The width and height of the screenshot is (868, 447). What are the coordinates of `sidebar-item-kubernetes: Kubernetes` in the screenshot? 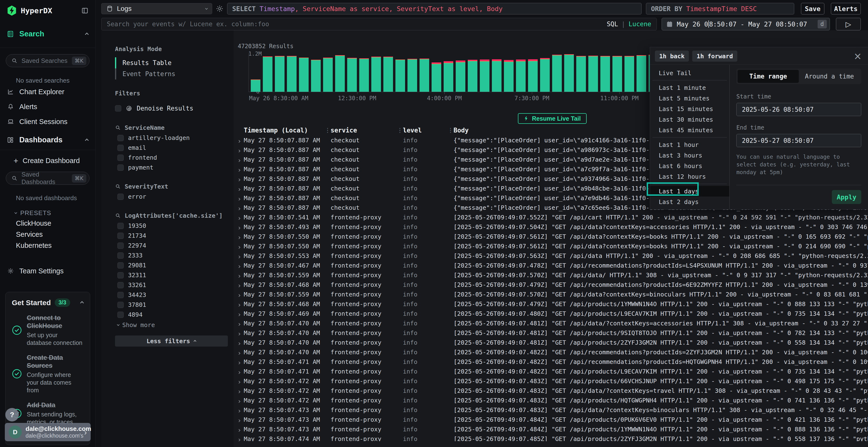 It's located at (48, 246).